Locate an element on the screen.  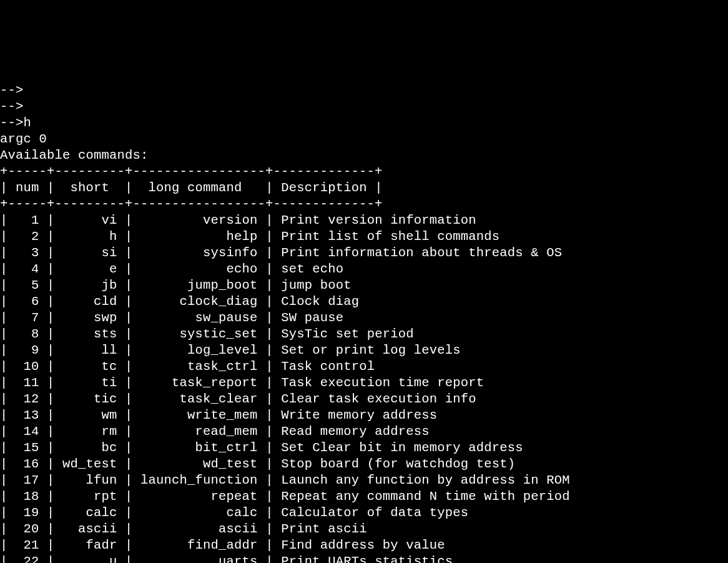
cell-short: h is located at coordinates (90, 236).